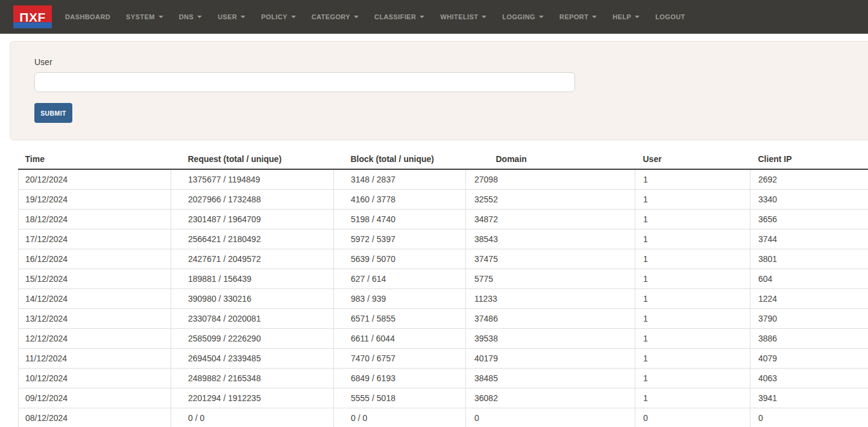 The height and width of the screenshot is (427, 868). Describe the element at coordinates (809, 319) in the screenshot. I see `cell-client-ip: 3790` at that location.